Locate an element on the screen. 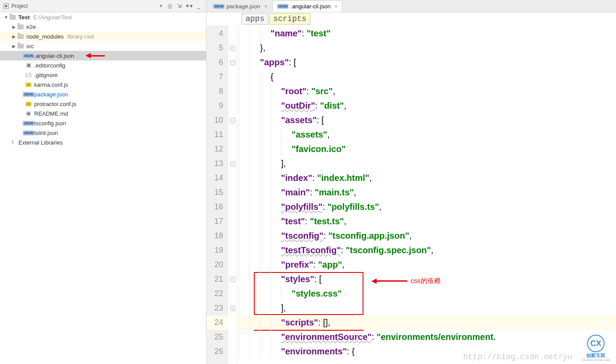 The width and height of the screenshot is (616, 364). tree-item--gitignore: 📄.gitignore is located at coordinates (103, 75).